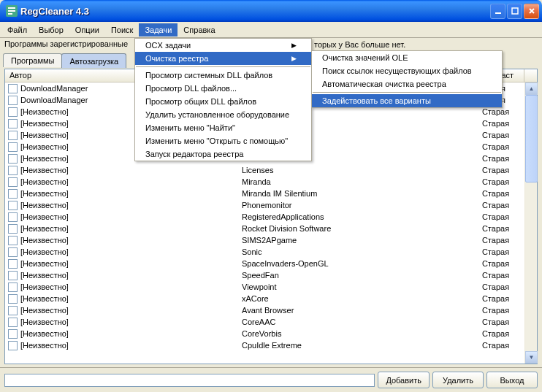 Image resolution: width=542 pixels, height=392 pixels. I want to click on table-row: [Неизвестно]SpaceInvaders-OpenGLСтарая, so click(264, 264).